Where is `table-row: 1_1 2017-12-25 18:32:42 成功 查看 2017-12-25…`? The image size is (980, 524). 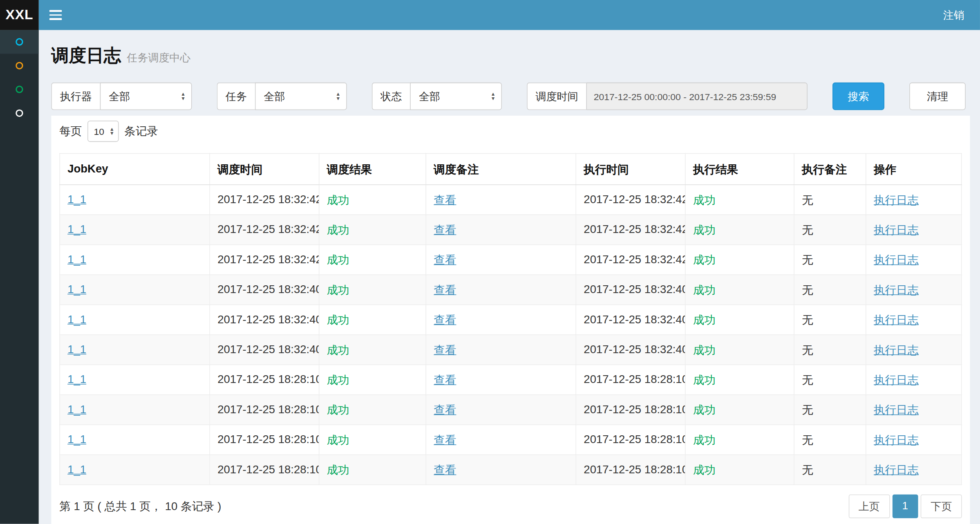
table-row: 1_1 2017-12-25 18:32:42 成功 查看 2017-12-25… is located at coordinates (511, 260).